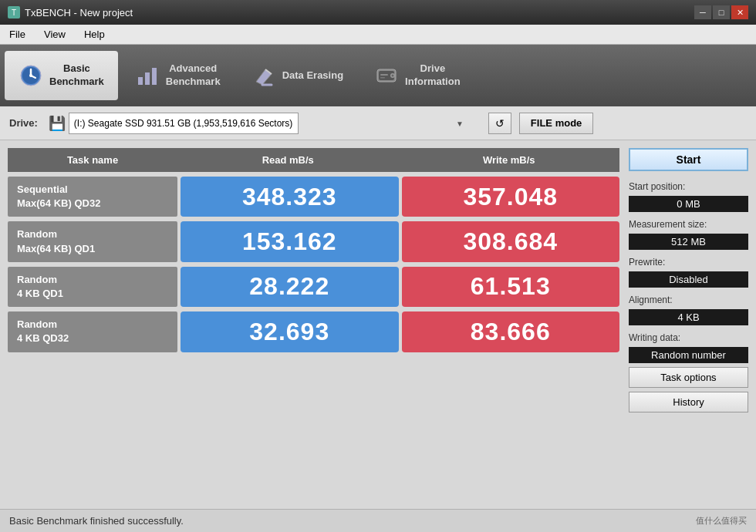 This screenshot has width=756, height=532. What do you see at coordinates (721, 12) in the screenshot?
I see `maximize-button: □` at bounding box center [721, 12].